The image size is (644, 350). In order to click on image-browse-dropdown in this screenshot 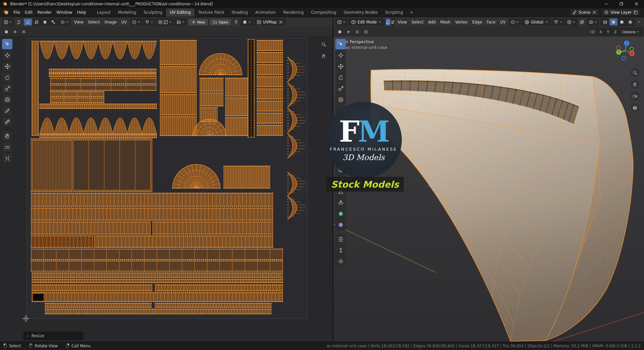, I will do `click(181, 22)`.